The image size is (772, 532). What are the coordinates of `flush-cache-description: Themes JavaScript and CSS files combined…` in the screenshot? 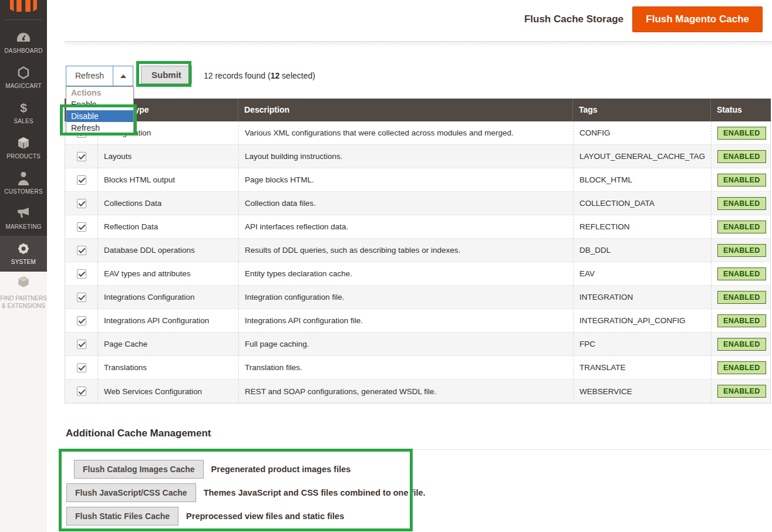 It's located at (315, 493).